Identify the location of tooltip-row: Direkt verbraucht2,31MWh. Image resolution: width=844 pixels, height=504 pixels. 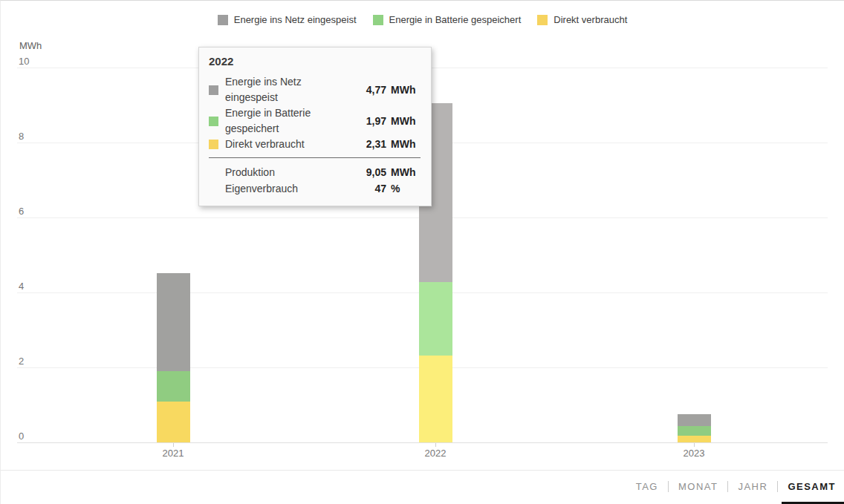
(315, 144).